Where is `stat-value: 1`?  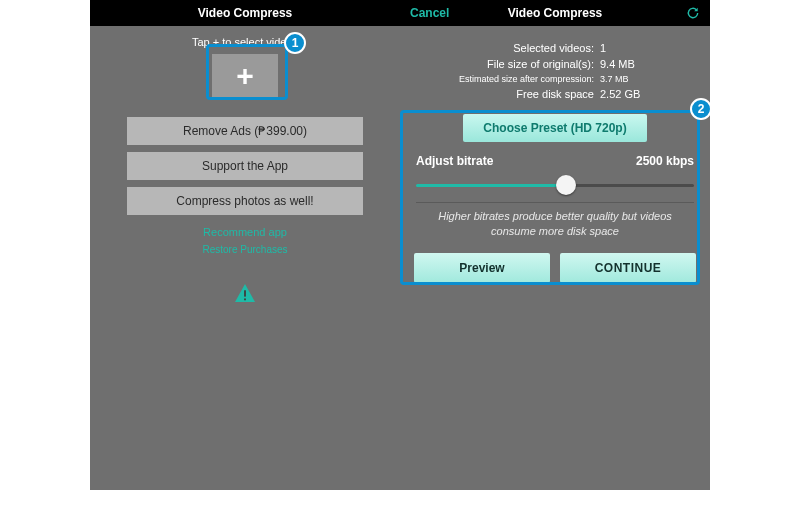 stat-value: 1 is located at coordinates (603, 48).